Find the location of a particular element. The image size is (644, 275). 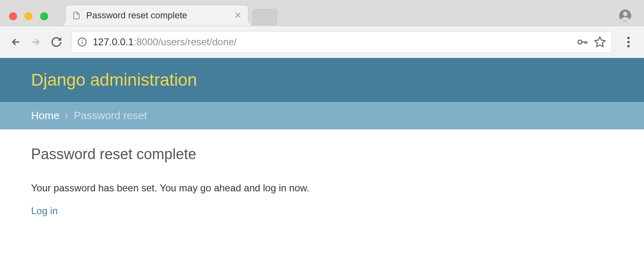

window-controls is located at coordinates (29, 16).